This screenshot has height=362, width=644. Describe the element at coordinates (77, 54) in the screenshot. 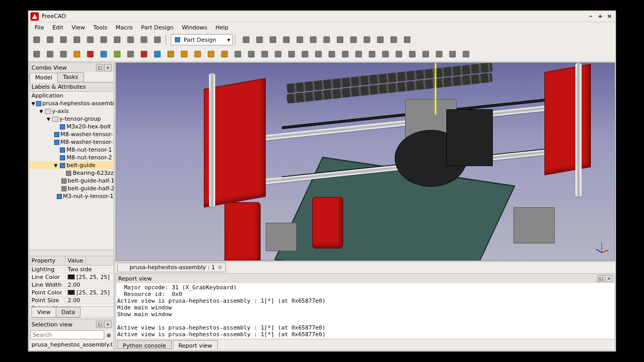

I see `cube1-icon` at that location.